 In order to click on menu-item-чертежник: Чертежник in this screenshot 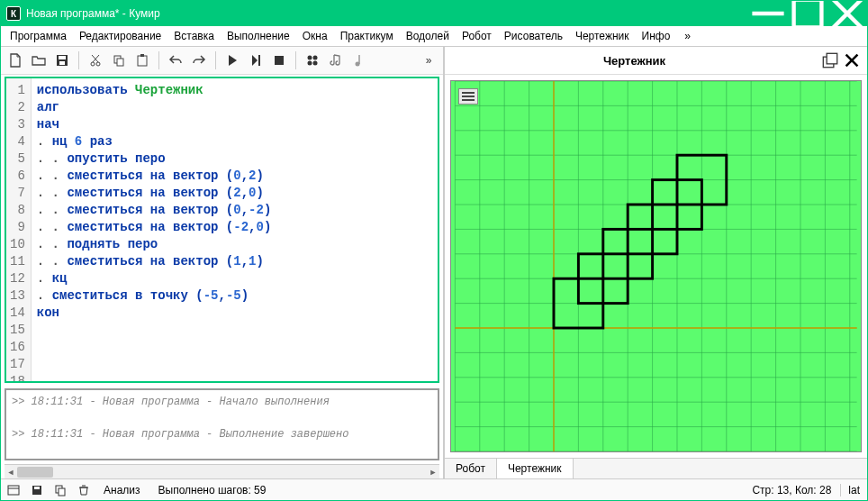, I will do `click(602, 36)`.